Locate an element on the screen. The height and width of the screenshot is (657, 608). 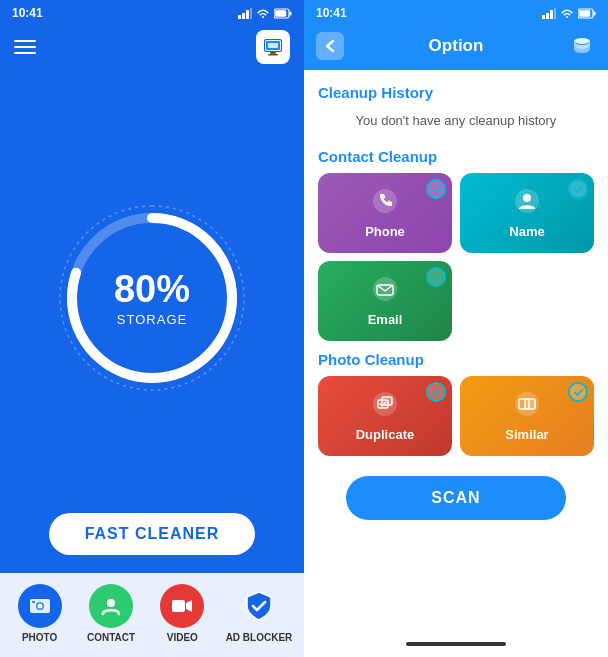
video-icon is located at coordinates (182, 606).